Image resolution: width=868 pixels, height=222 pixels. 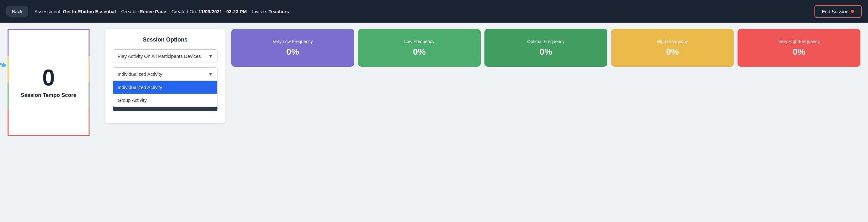 What do you see at coordinates (165, 56) in the screenshot?
I see `play-activity-dropdown: Play Activity On All Participants Device…` at bounding box center [165, 56].